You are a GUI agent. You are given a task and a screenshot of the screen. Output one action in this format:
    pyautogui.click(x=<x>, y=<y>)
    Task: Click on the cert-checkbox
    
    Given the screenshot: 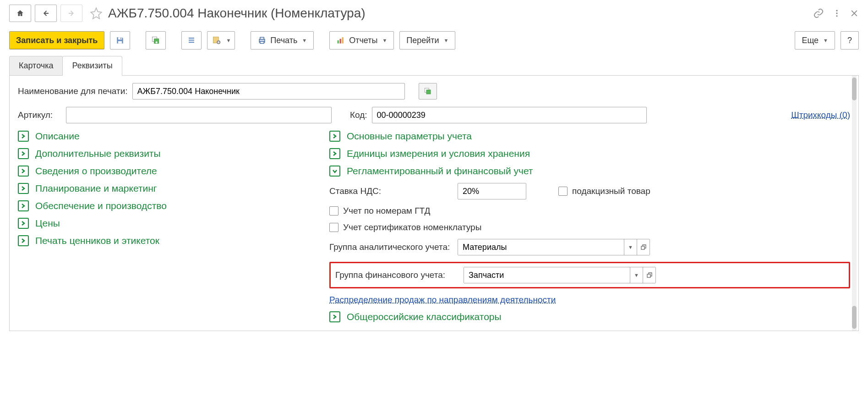 What is the action you would take?
    pyautogui.click(x=334, y=227)
    